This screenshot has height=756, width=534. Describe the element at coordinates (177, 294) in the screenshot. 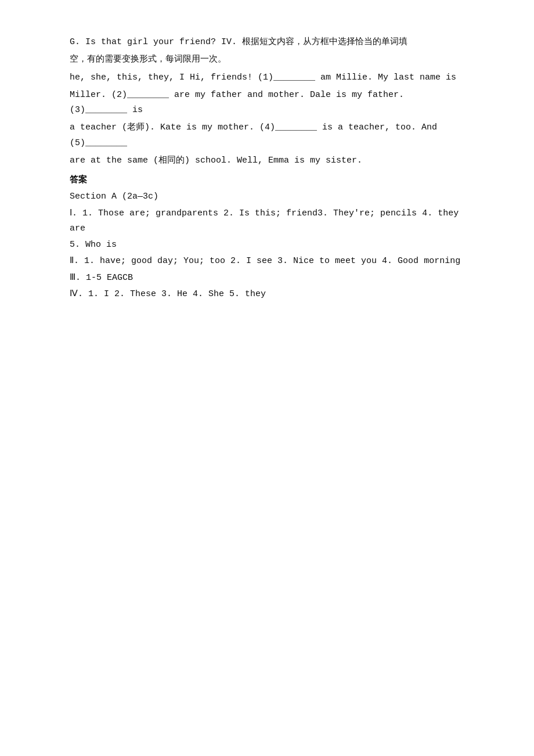

I see `section-iv-content-1: 1. I 2. These 3. He 4. She 5. they` at that location.